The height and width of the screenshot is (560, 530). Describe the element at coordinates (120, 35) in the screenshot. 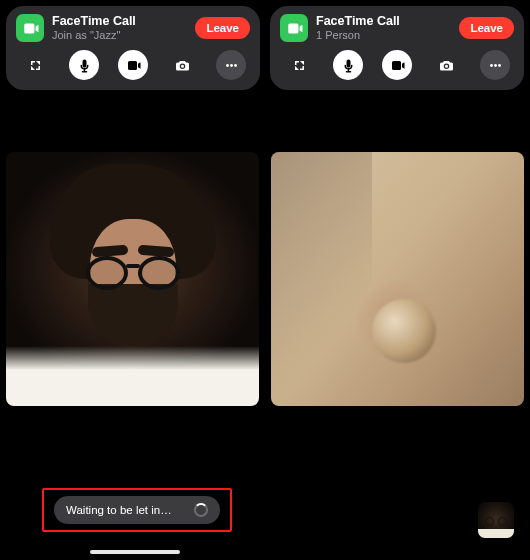

I see `panel-subtitle: Join as "Jazz"` at that location.